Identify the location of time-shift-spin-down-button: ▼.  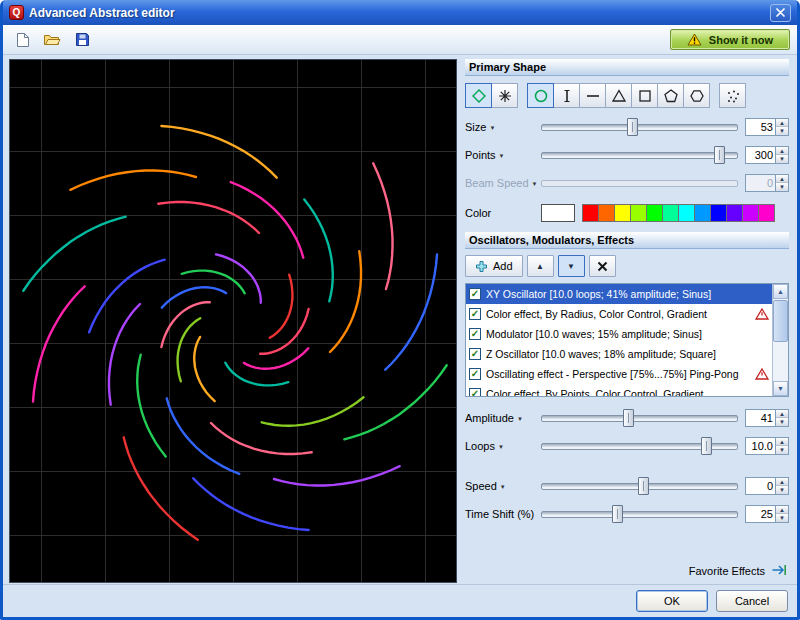
(782, 518).